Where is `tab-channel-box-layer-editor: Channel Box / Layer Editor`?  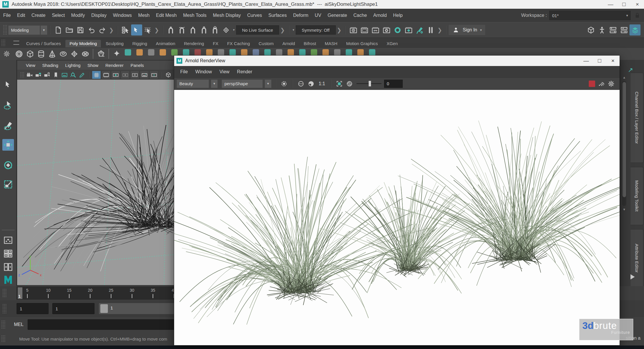 tab-channel-box-layer-editor: Channel Box / Layer Editor is located at coordinates (637, 118).